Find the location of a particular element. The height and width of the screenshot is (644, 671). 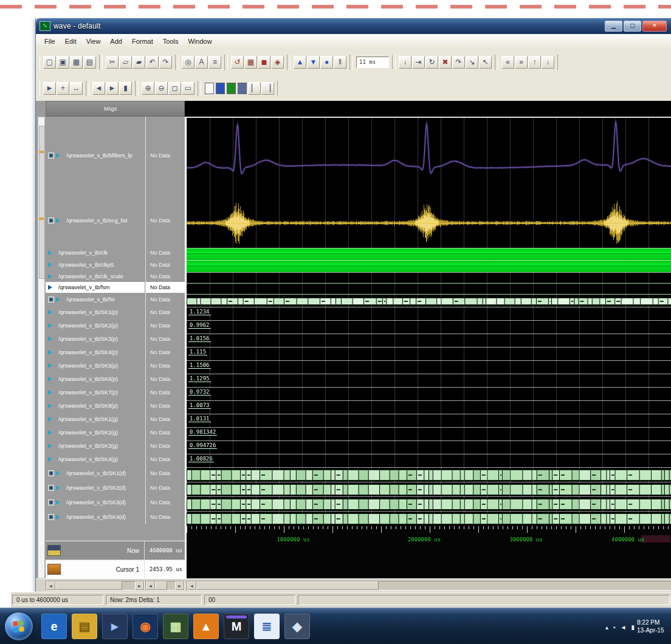

show-values-icon is located at coordinates (220, 89).